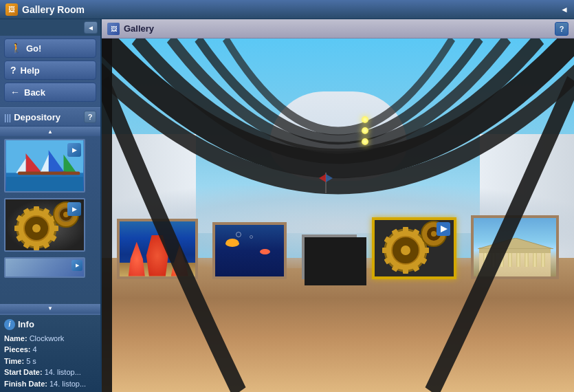  Describe the element at coordinates (50, 338) in the screenshot. I see `info-name-row: Name: Clockwork` at that location.